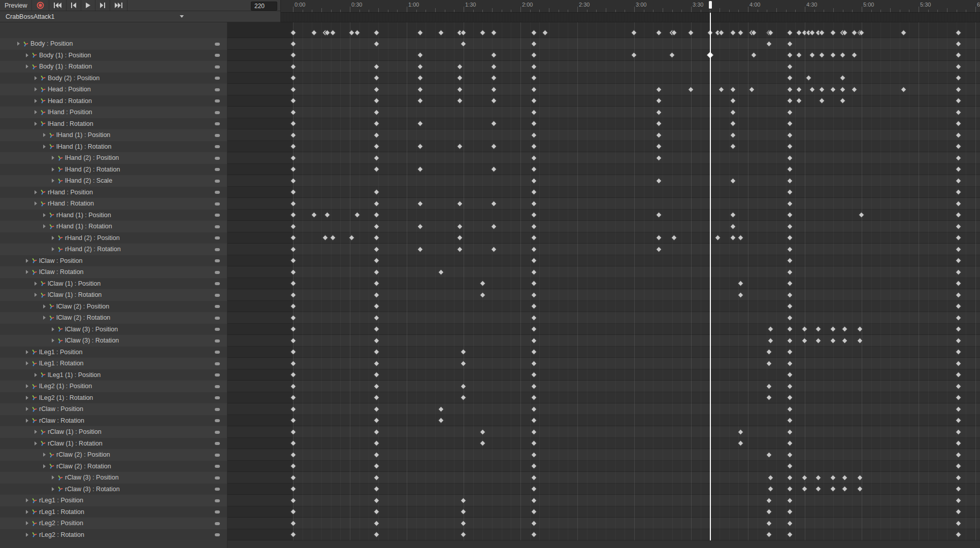 Image resolution: width=980 pixels, height=548 pixels. Describe the element at coordinates (114, 135) in the screenshot. I see `track-row: lHand (1) : Position` at that location.